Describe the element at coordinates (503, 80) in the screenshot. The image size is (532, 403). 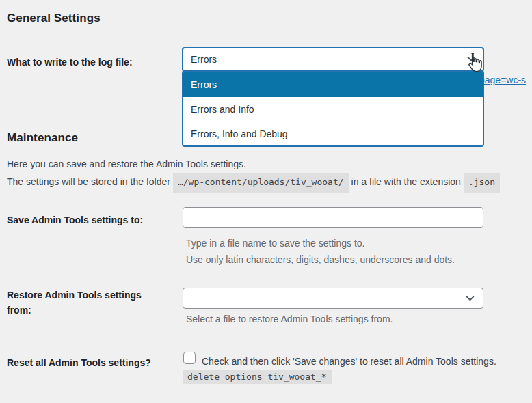
I see `wc-settings-partial-link: page=wc-s` at that location.